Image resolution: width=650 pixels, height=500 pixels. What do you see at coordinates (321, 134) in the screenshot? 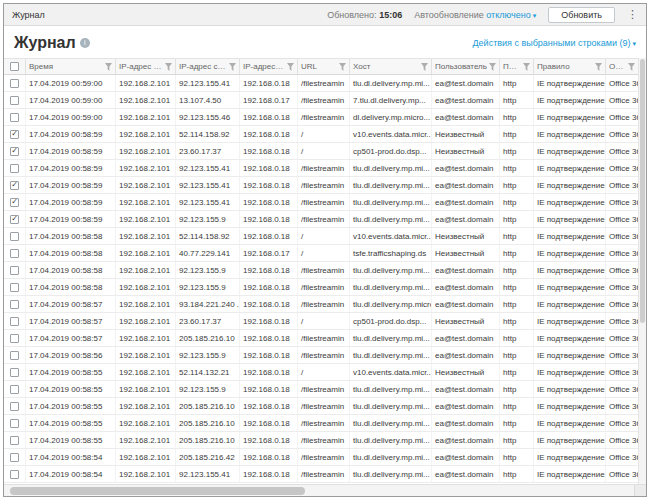
I see `table-row: 17.04.2019 00:58:59 192.168.2.101 52.114…` at bounding box center [321, 134].